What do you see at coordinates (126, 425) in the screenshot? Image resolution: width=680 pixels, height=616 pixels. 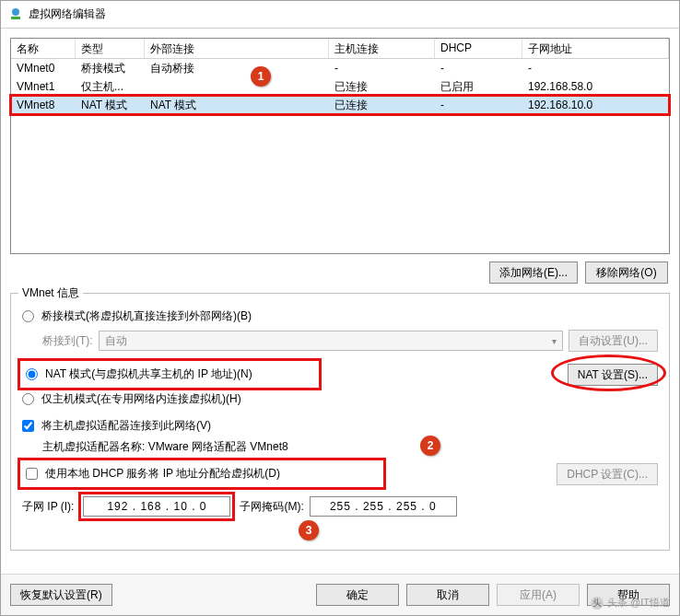 I see `connect-adapter-label: 将主机虚拟适配器连接到此网络(V)` at bounding box center [126, 425].